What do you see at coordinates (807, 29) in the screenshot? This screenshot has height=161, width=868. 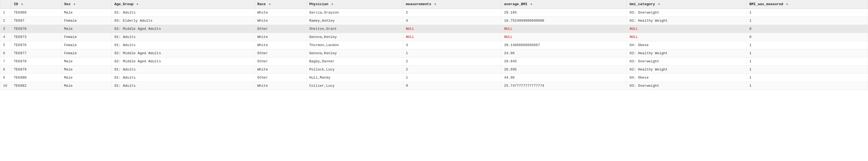 I see `cell-bmi-was-measured: 0` at bounding box center [807, 29].